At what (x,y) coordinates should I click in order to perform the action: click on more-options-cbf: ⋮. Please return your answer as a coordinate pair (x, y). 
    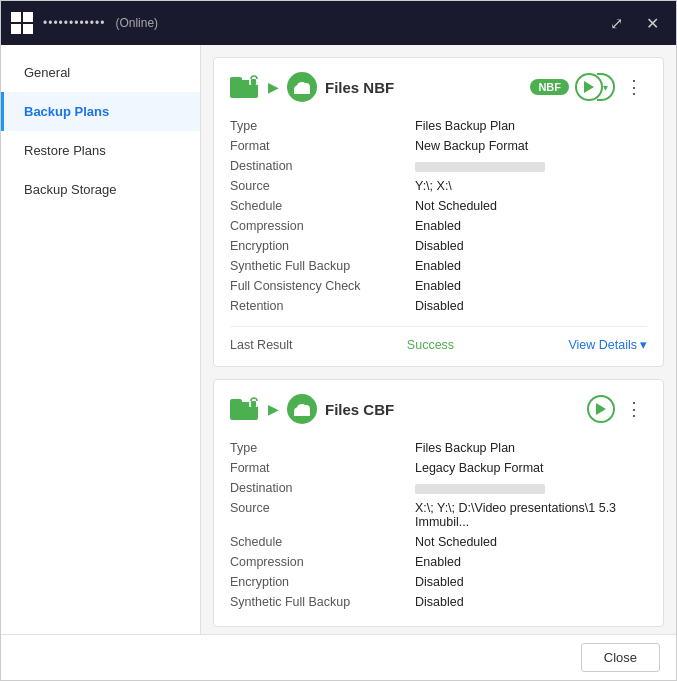
    Looking at the image, I should click on (634, 409).